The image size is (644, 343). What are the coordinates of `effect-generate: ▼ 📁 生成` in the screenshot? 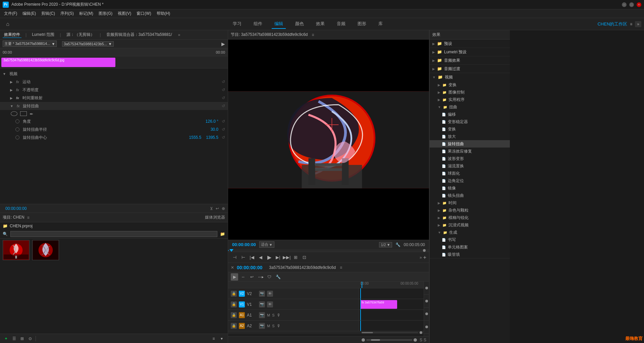 It's located at (470, 232).